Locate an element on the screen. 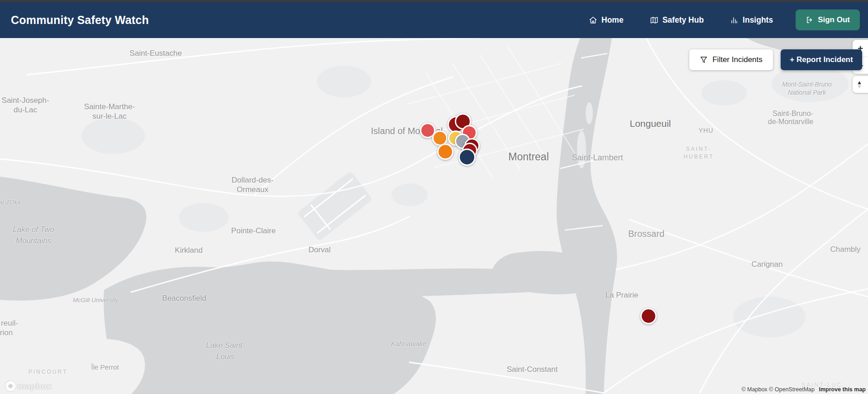 Image resolution: width=868 pixels, height=394 pixels. nav-item-safety-hub: Safety Hub is located at coordinates (677, 20).